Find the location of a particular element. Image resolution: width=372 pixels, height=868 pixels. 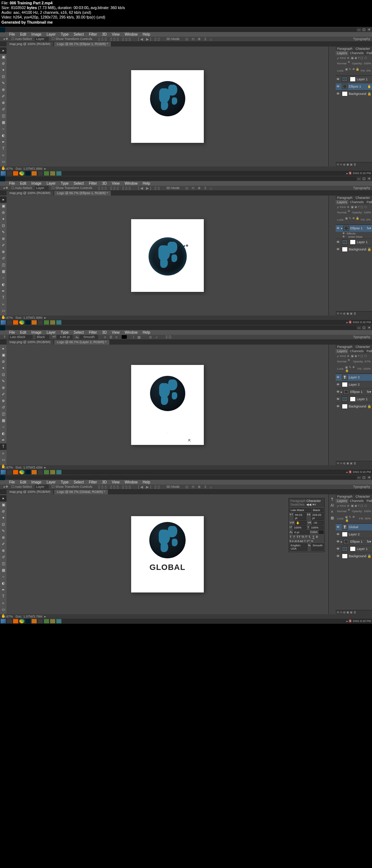

character-panel: Paragraph Character Swatches ◀◀ ▾≡ Lato … is located at coordinates (307, 525).